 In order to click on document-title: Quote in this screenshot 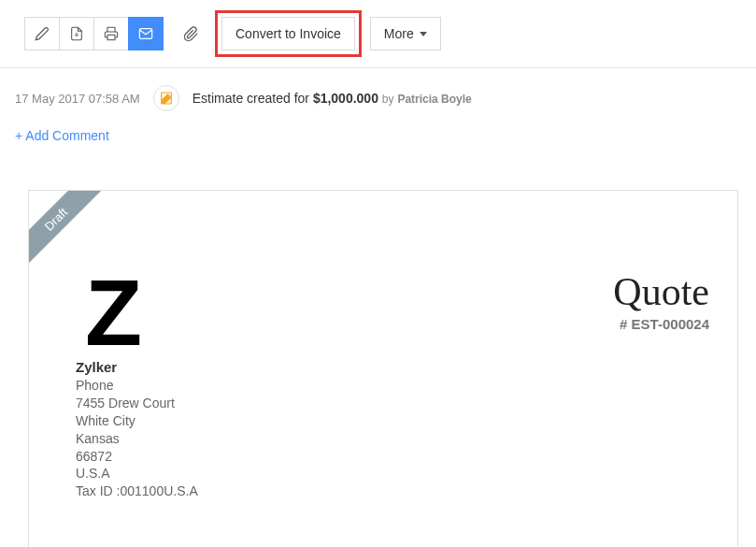, I will do `click(662, 292)`.